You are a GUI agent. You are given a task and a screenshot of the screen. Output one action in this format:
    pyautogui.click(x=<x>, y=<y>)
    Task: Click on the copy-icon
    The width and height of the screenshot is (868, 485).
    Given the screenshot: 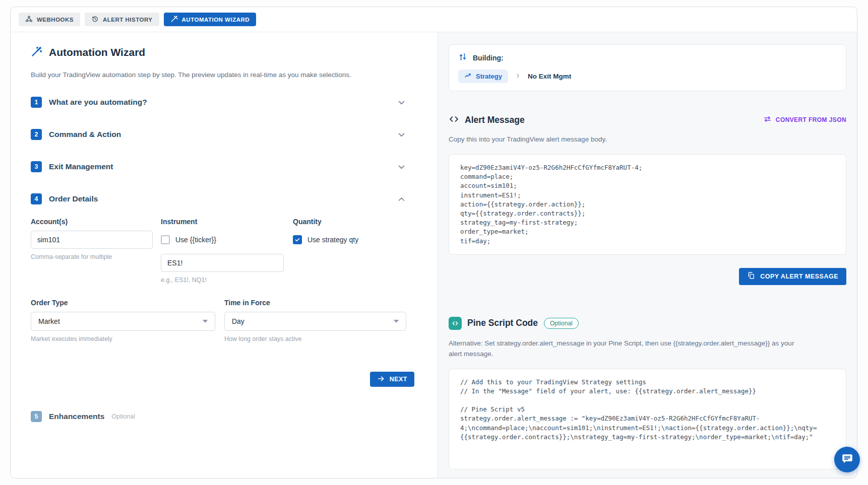 What is the action you would take?
    pyautogui.click(x=751, y=276)
    